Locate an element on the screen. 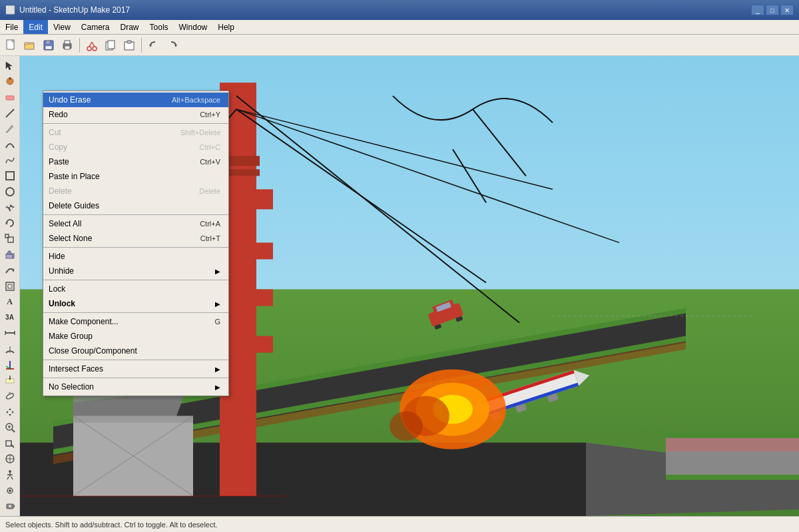 The height and width of the screenshot is (532, 799). menu-delete-guides: Delete Guides is located at coordinates (136, 206).